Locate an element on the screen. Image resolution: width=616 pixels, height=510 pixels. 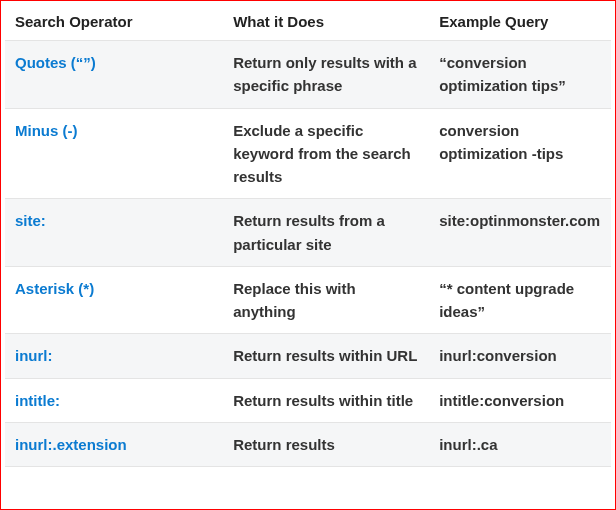
operator-link: Quotes (“”) is located at coordinates (56, 62).